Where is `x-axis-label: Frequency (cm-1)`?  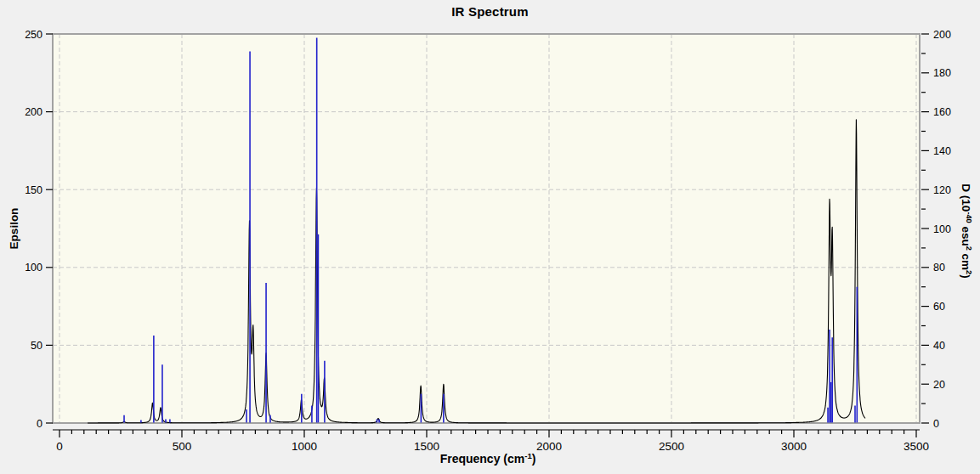 x-axis-label: Frequency (cm-1) is located at coordinates (488, 459).